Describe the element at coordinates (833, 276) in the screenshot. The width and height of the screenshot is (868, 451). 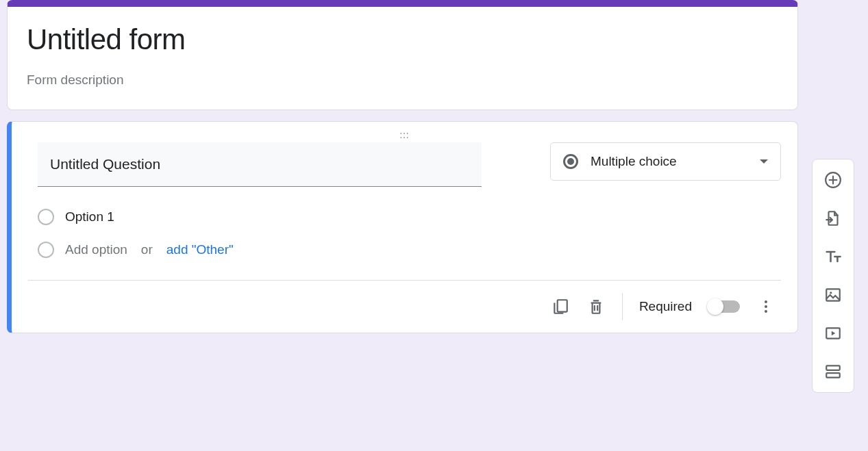
I see `side-toolbar` at that location.